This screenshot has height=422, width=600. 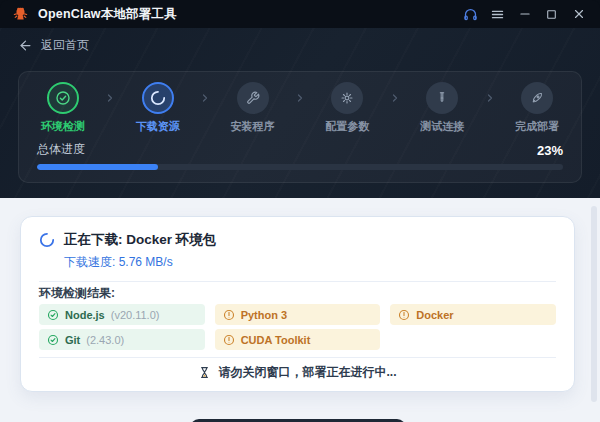 I want to click on test-tube-icon, so click(x=442, y=98).